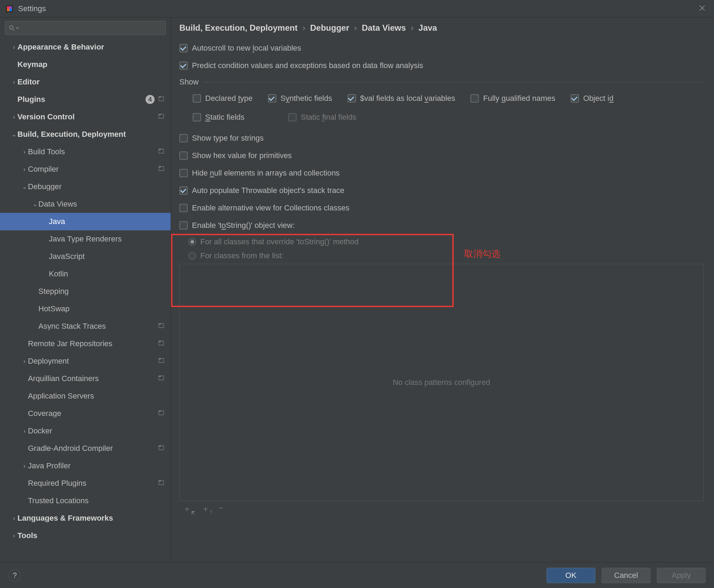 The image size is (714, 588). I want to click on tree-item-required-plugins: Required Plugins, so click(85, 483).